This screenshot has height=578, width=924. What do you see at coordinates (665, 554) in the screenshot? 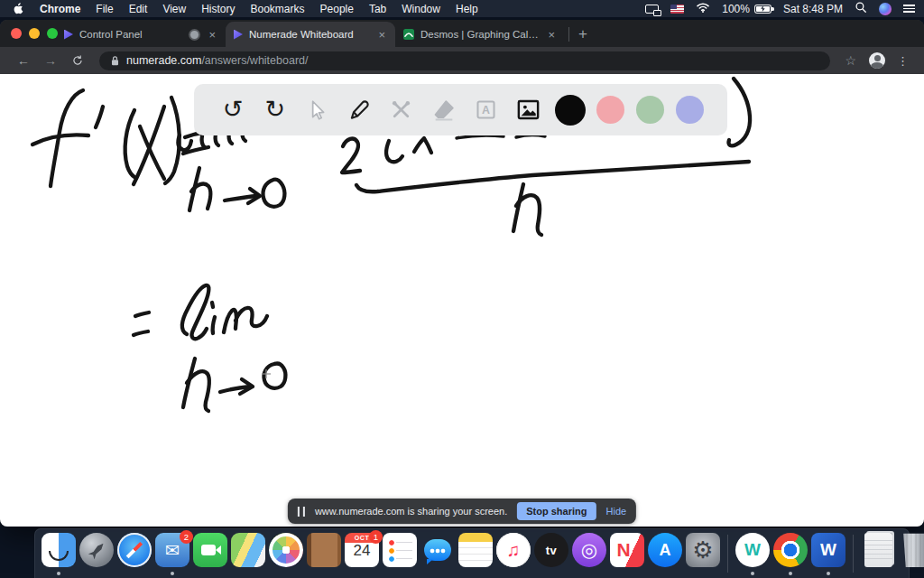
I see `dock-item-appstore: A` at bounding box center [665, 554].